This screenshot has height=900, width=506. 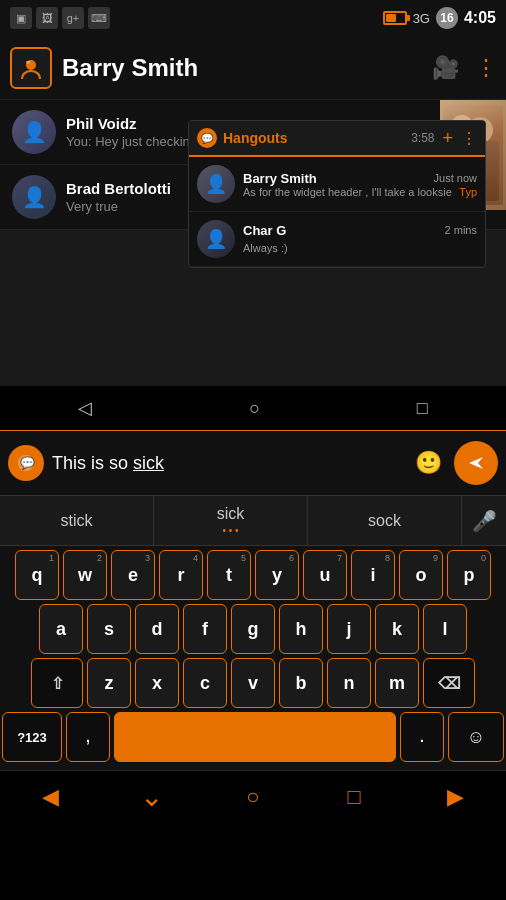 What do you see at coordinates (444, 138) in the screenshot?
I see `widget-actions: 3:58 + ⋮` at bounding box center [444, 138].